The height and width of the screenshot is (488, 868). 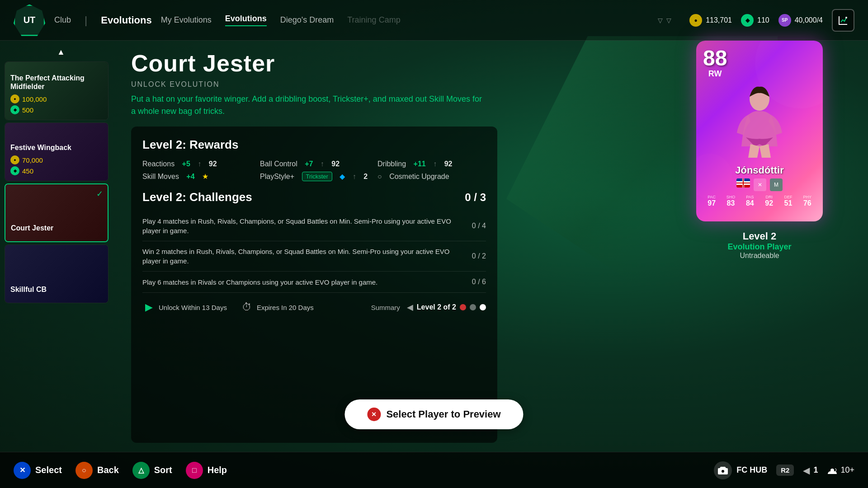 I want to click on card-level-text: Level 2, so click(x=760, y=236).